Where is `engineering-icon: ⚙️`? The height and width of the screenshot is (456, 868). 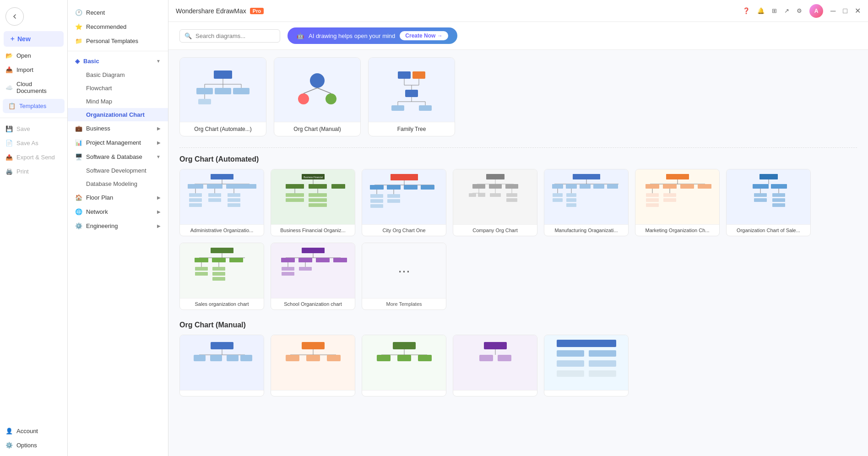 engineering-icon: ⚙️ is located at coordinates (79, 226).